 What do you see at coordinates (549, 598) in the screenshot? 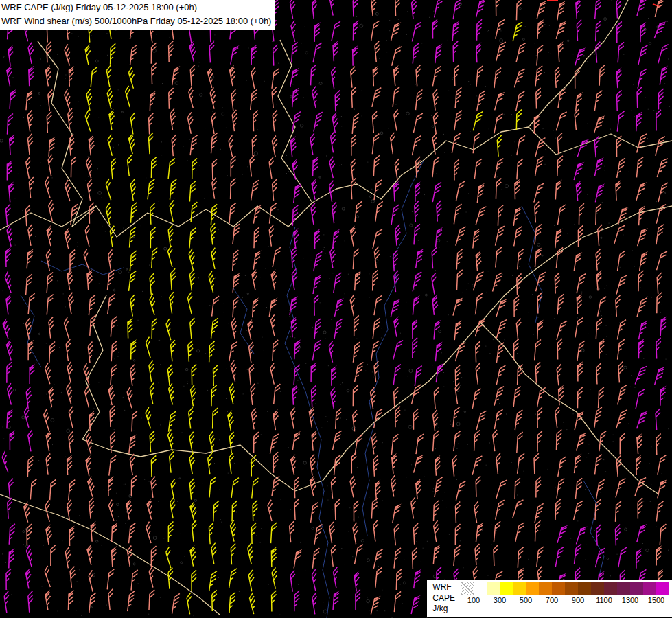
I see `cape-legend: WRF CAPE J/kg 10030050070090011001300150…` at bounding box center [549, 598].